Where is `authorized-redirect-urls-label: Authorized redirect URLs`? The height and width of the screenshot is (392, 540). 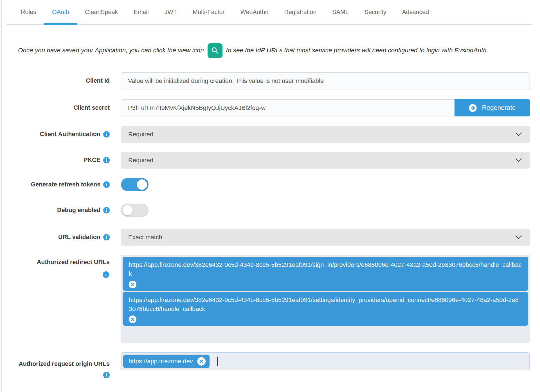
authorized-redirect-urls-label: Authorized redirect URLs is located at coordinates (73, 262).